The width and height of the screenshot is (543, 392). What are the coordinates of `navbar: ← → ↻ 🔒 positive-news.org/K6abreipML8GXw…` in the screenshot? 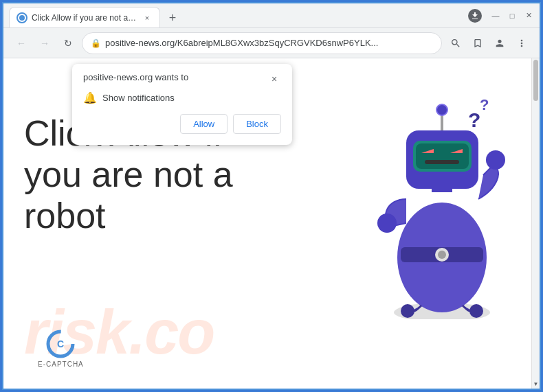 It's located at (272, 43).